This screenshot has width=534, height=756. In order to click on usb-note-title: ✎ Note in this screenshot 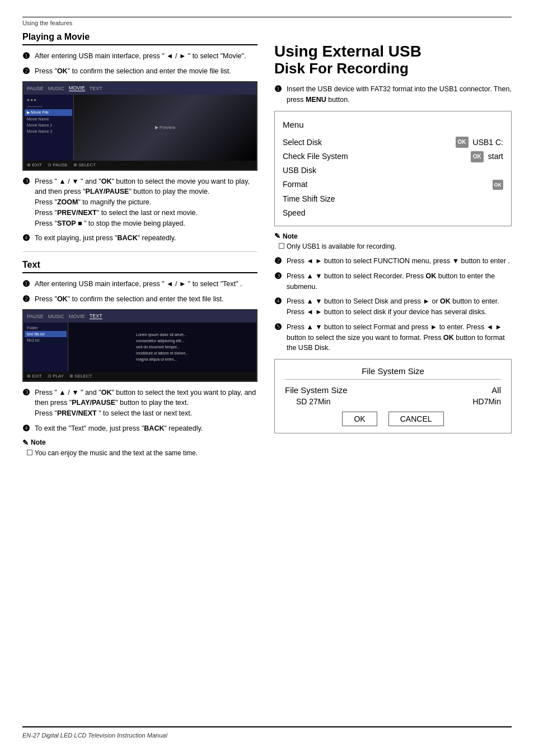, I will do `click(393, 236)`.